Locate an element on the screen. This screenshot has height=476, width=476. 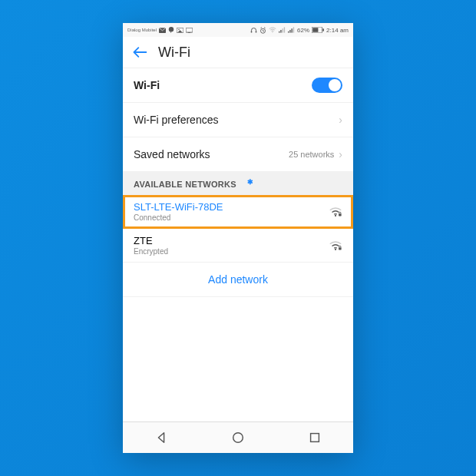
network-name: ZTE is located at coordinates (150, 241).